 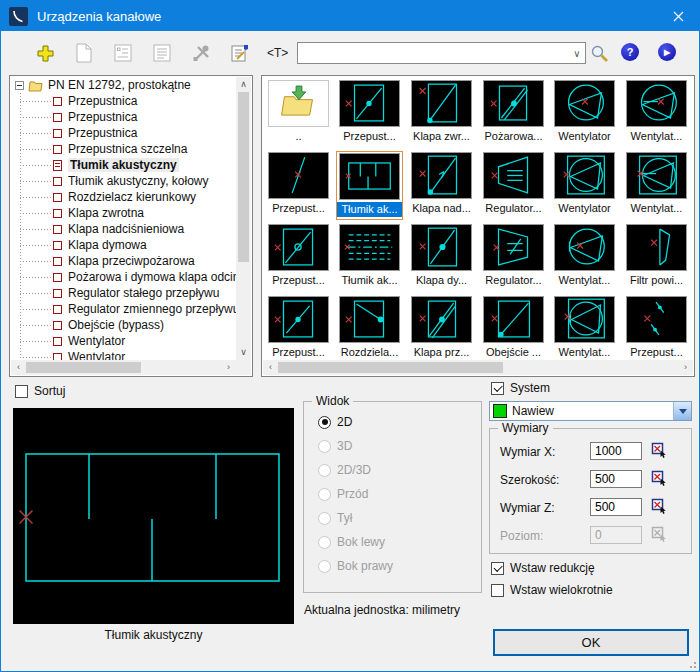 What do you see at coordinates (124, 165) in the screenshot?
I see `tree-item-selected: Tłumik akustyczny` at bounding box center [124, 165].